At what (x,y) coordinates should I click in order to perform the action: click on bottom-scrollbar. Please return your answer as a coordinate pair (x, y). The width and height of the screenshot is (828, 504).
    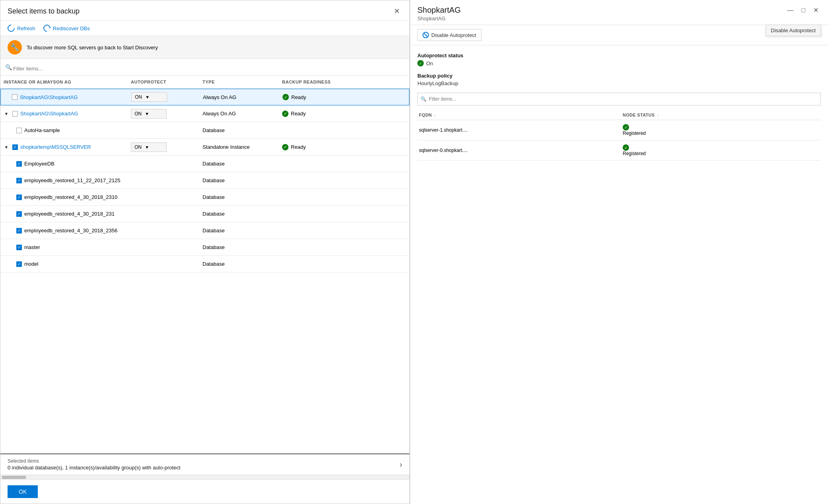
    Looking at the image, I should click on (205, 477).